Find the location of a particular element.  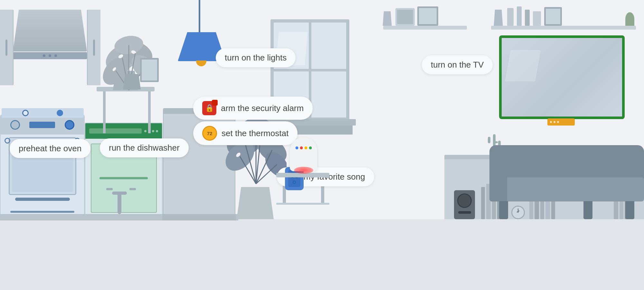

plant-pot-living is located at coordinates (255, 203).